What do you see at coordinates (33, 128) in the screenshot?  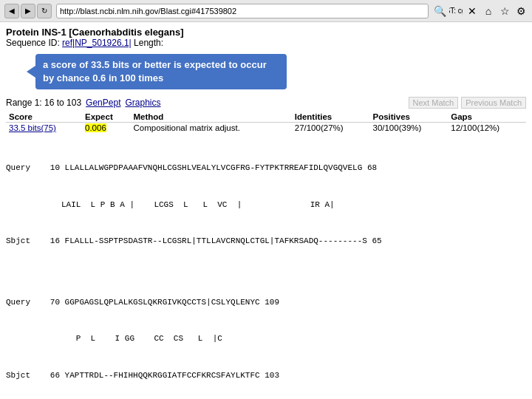 I see `score-link-1: 33.5 bits(75)` at bounding box center [33, 128].